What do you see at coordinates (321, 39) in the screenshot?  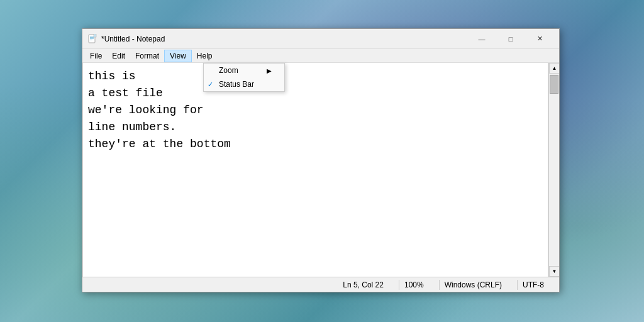 I see `title-bar: *Untitled - Notepad — □ ✕` at bounding box center [321, 39].